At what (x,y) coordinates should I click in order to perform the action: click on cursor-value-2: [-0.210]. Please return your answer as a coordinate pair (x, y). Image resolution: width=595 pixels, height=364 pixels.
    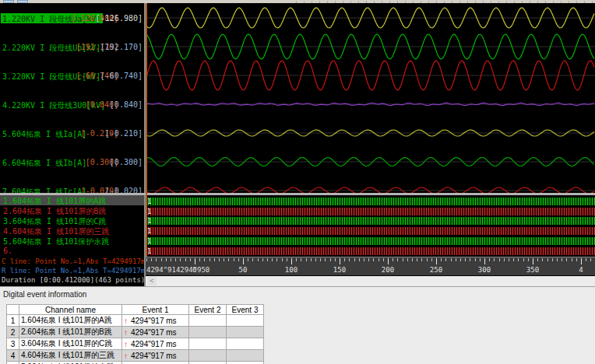
    Looking at the image, I should click on (124, 134).